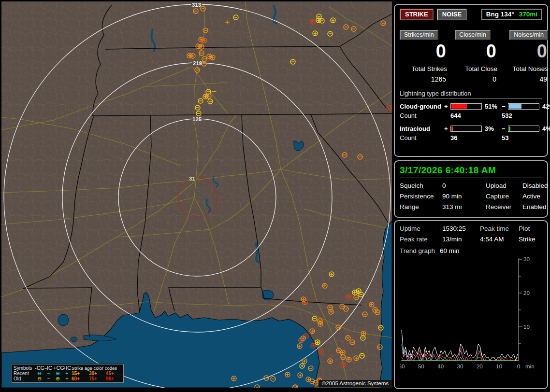  Describe the element at coordinates (114, 374) in the screenshot. I see `strike-age-code: 45+` at that location.